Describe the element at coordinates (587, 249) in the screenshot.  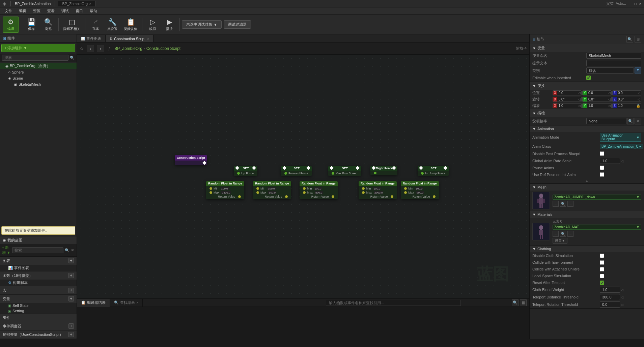
I see `clothing-section-header: ▼ Clothing` at that location.